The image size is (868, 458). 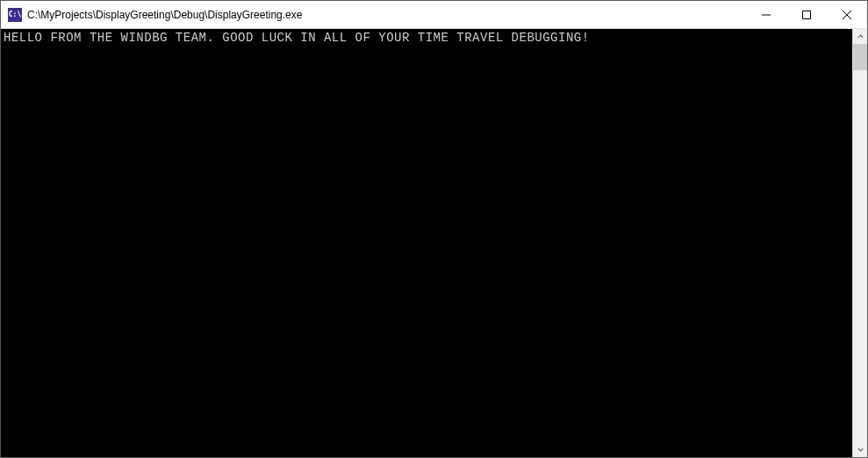 I want to click on close-button, so click(x=847, y=14).